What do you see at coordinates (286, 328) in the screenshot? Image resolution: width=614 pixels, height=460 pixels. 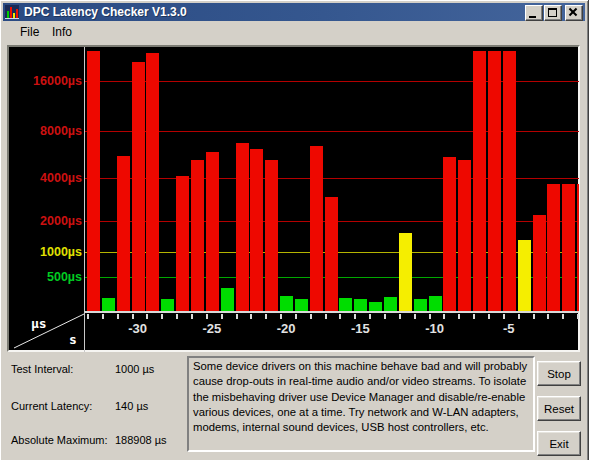 I see `x-axis-label: -20` at bounding box center [286, 328].